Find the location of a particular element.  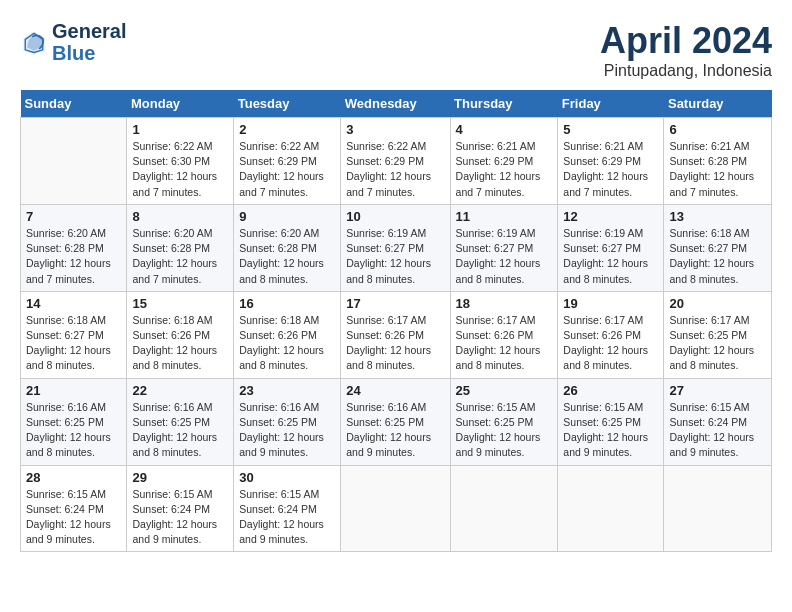

day-number: 16 is located at coordinates (287, 304).